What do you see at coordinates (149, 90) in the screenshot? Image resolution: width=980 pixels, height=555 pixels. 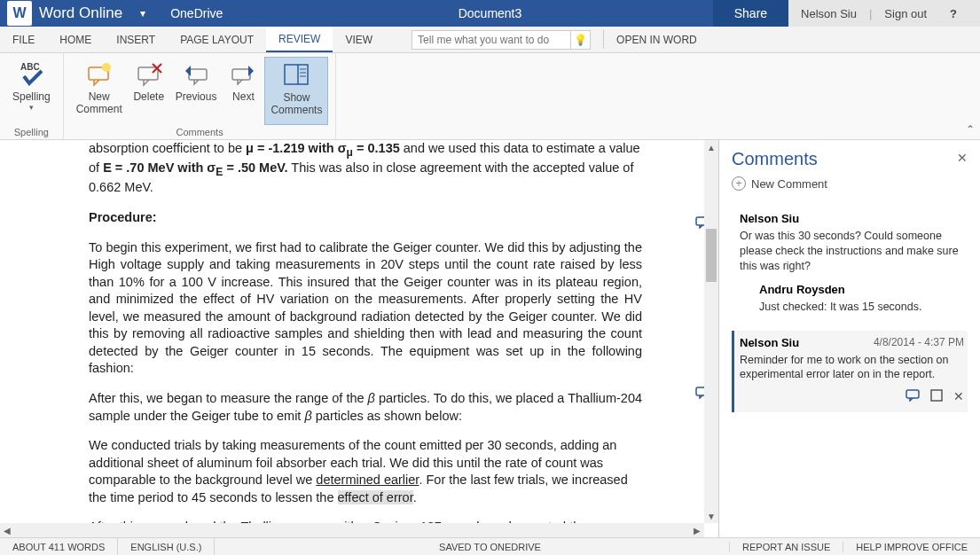 I see `delete-comment-button: Delete` at bounding box center [149, 90].